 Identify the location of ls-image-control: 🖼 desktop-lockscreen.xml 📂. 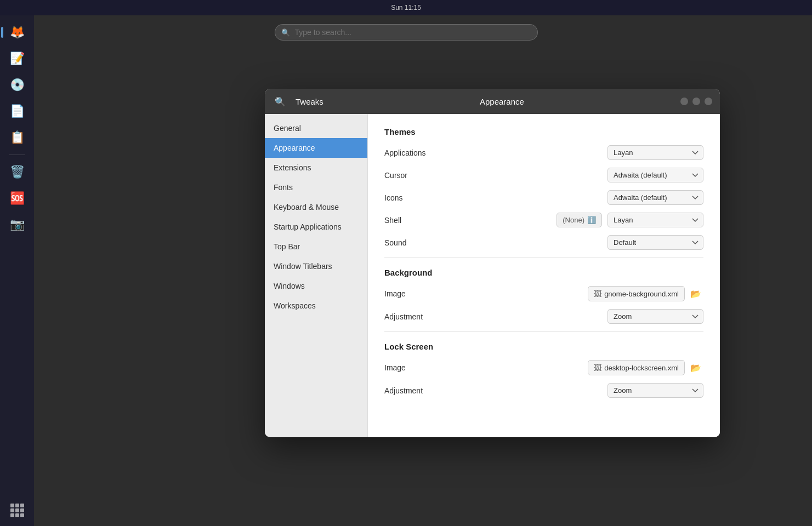
(646, 368).